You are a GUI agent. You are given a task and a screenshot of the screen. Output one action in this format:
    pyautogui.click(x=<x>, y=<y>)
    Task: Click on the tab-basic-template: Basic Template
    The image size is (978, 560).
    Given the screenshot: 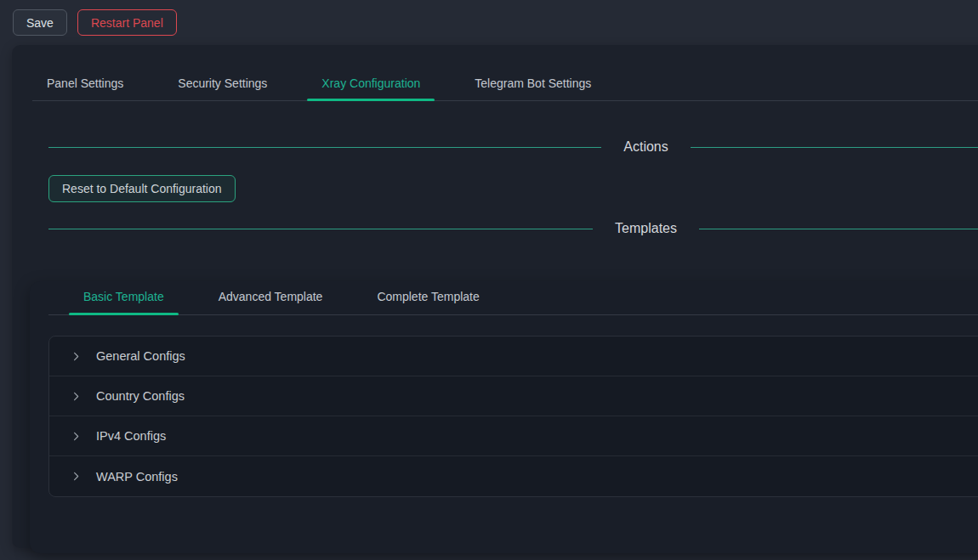 What is the action you would take?
    pyautogui.click(x=124, y=297)
    